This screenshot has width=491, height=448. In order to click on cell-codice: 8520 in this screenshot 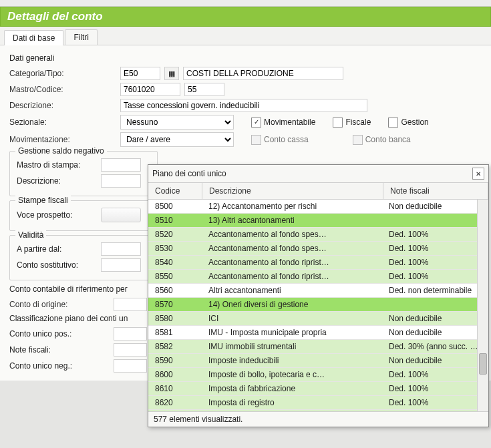, I will do `click(175, 234)`.